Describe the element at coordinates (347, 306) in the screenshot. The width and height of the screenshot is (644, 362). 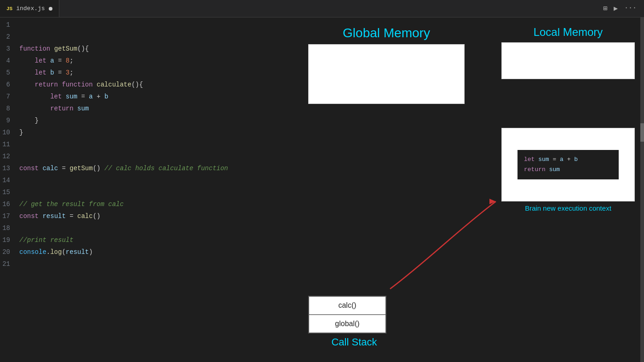
I see `call-stack-item: calc()` at that location.